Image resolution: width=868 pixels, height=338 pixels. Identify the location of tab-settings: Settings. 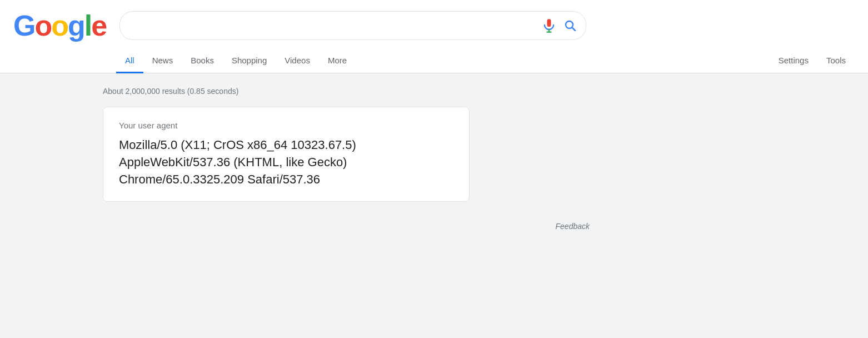
(794, 61).